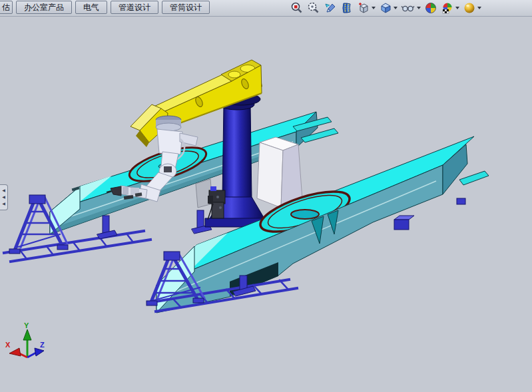  Describe the element at coordinates (330, 8) in the screenshot. I see `previous-view-icon` at that location.